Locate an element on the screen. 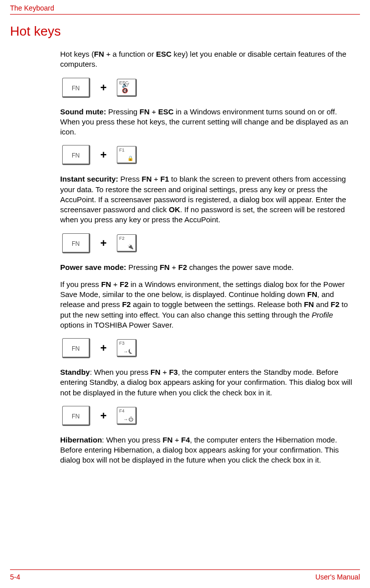 This screenshot has width=370, height=588. label: Standby is located at coordinates (75, 372).